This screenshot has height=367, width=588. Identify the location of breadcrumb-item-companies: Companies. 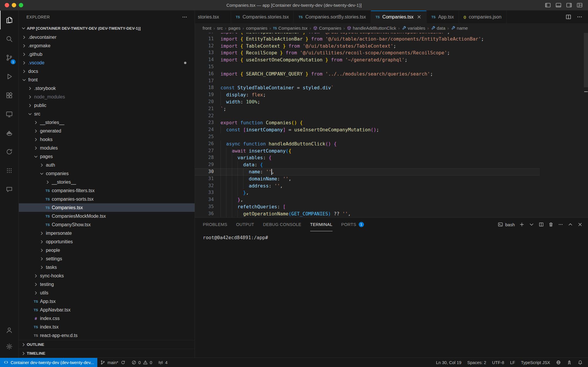
(327, 28).